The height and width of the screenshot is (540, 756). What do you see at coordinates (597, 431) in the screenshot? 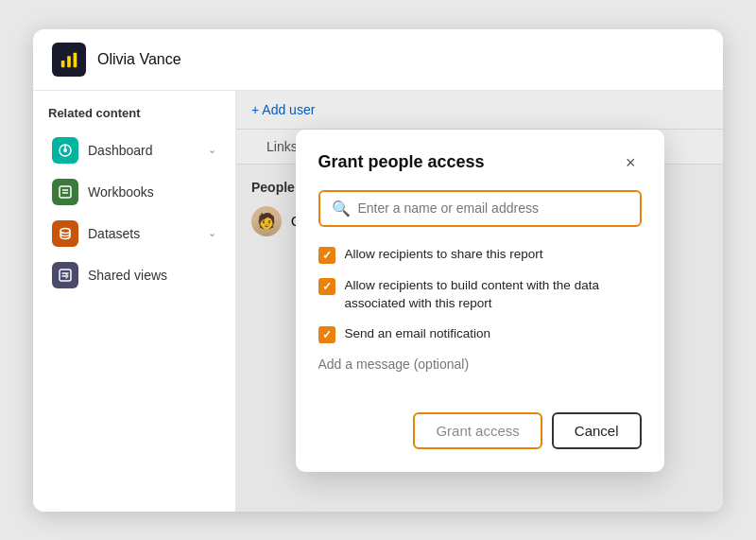
I see `cancel-button: Cancel` at bounding box center [597, 431].